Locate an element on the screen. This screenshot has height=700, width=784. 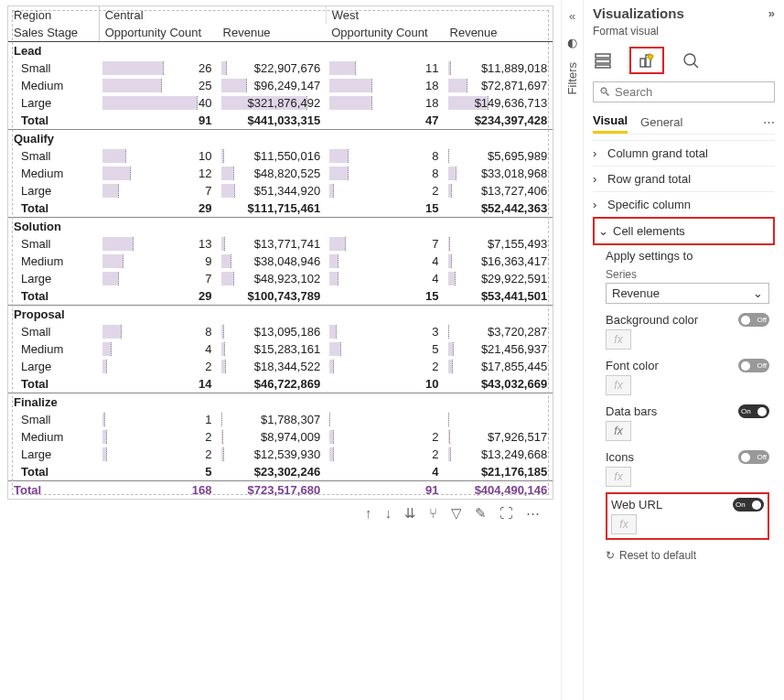
icons-fx-button: fx is located at coordinates (618, 477).